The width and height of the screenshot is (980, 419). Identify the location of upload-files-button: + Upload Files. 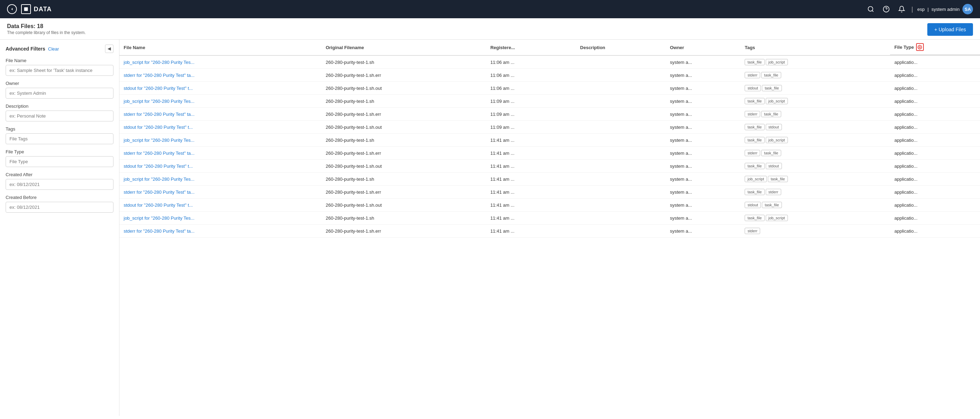
(950, 30).